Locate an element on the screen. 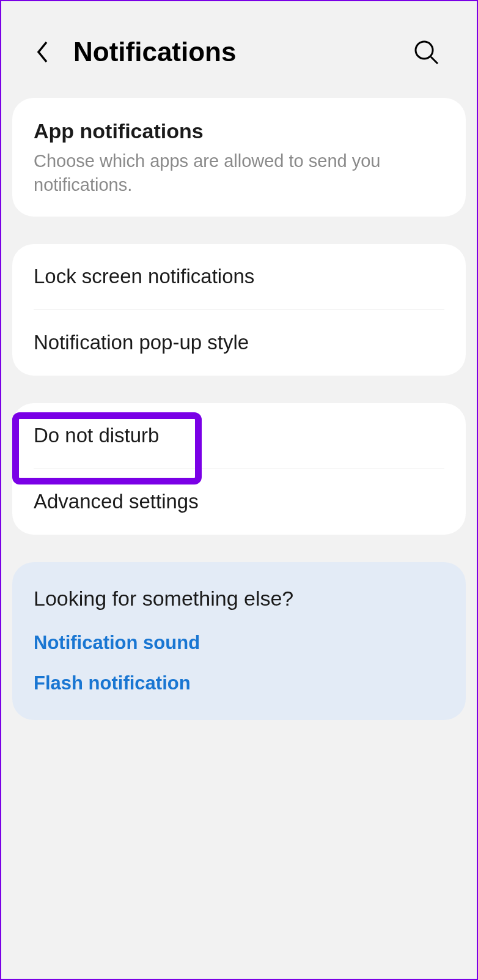  back-icon is located at coordinates (43, 52).